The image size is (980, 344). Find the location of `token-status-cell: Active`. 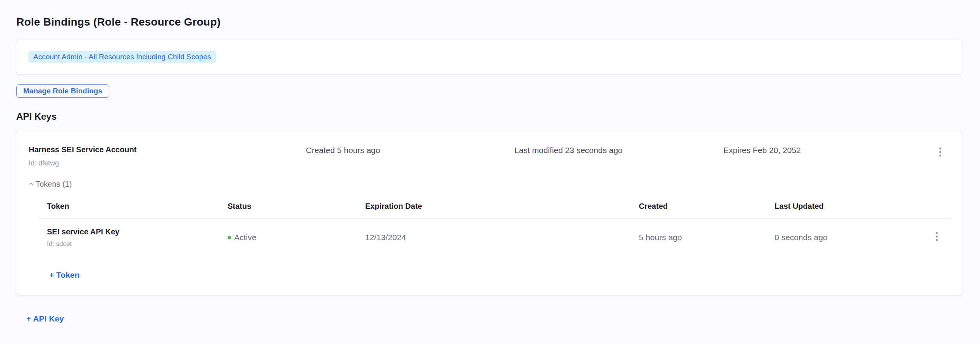

token-status-cell: Active is located at coordinates (288, 237).